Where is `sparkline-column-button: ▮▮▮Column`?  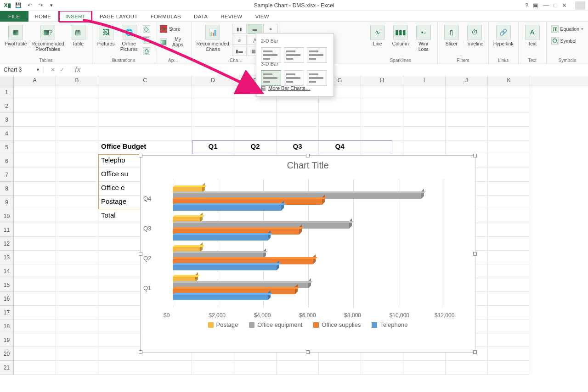 sparkline-column-button: ▮▮▮Column is located at coordinates (401, 39).